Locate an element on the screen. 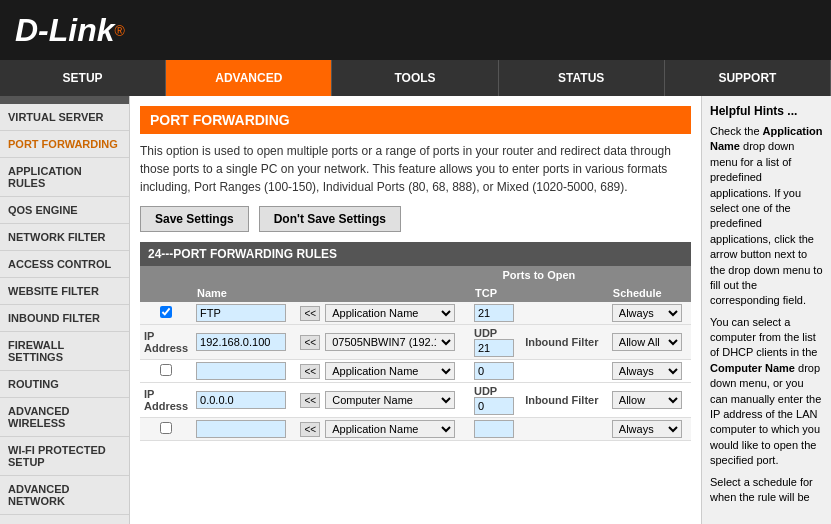 The image size is (831, 524). row1-name-cell is located at coordinates (244, 314).